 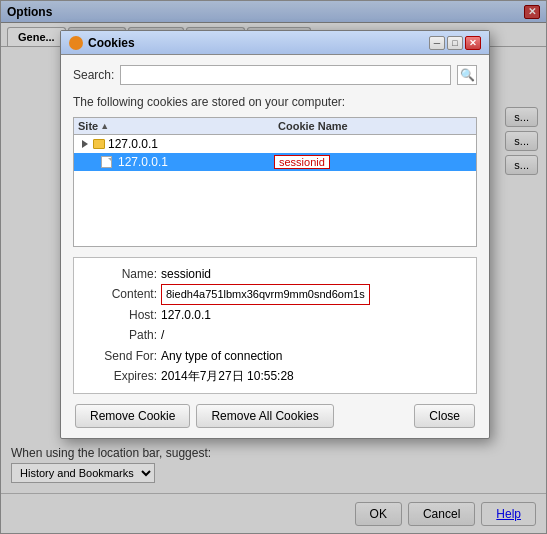 What do you see at coordinates (228, 376) in the screenshot?
I see `expires-value: 2014年7月27日 10:55:28` at bounding box center [228, 376].